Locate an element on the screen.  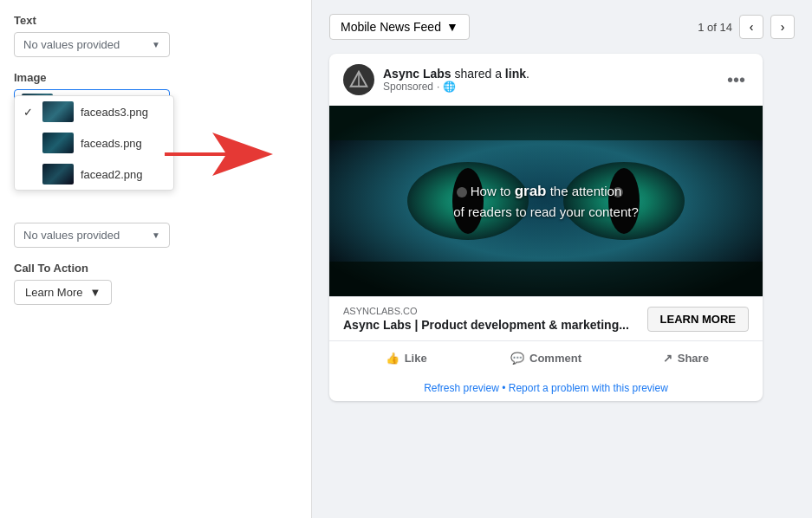
next-button: › is located at coordinates (783, 27).